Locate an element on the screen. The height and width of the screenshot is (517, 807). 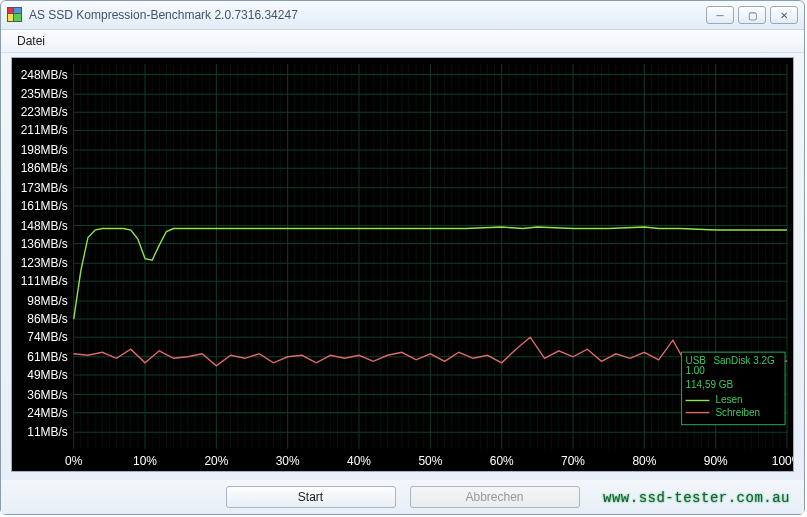
svg-text: 1.00 is located at coordinates (696, 370).